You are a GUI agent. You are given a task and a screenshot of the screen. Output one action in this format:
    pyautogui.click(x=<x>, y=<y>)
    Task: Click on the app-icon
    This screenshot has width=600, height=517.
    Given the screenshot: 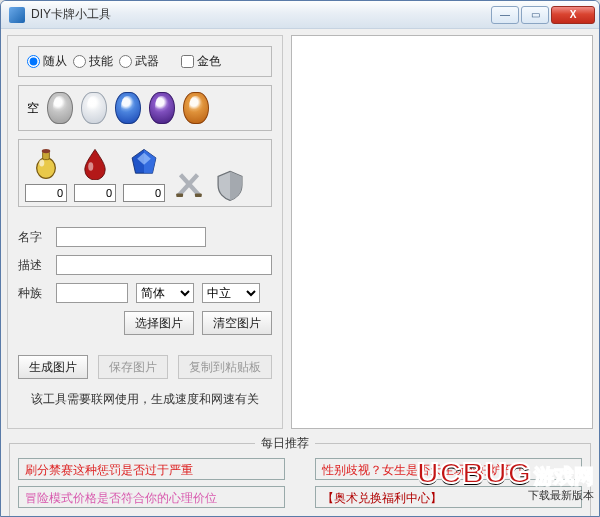 What is the action you would take?
    pyautogui.click(x=17, y=15)
    